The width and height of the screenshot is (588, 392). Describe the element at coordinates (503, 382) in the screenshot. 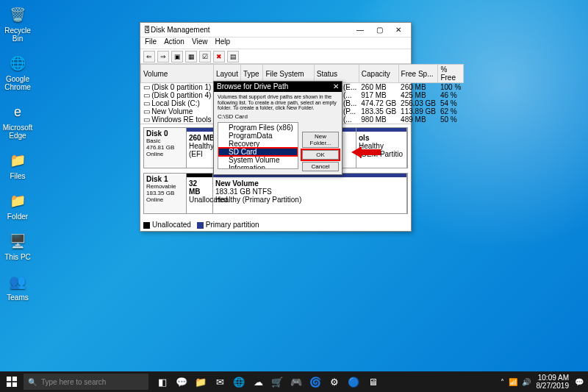

I see `tray-icon: ˄` at that location.